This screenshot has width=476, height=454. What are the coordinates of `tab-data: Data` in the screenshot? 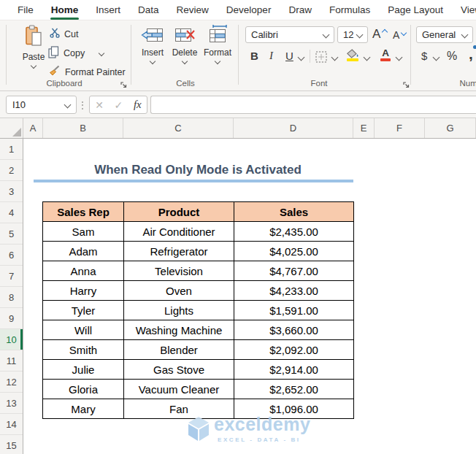 It's located at (149, 10).